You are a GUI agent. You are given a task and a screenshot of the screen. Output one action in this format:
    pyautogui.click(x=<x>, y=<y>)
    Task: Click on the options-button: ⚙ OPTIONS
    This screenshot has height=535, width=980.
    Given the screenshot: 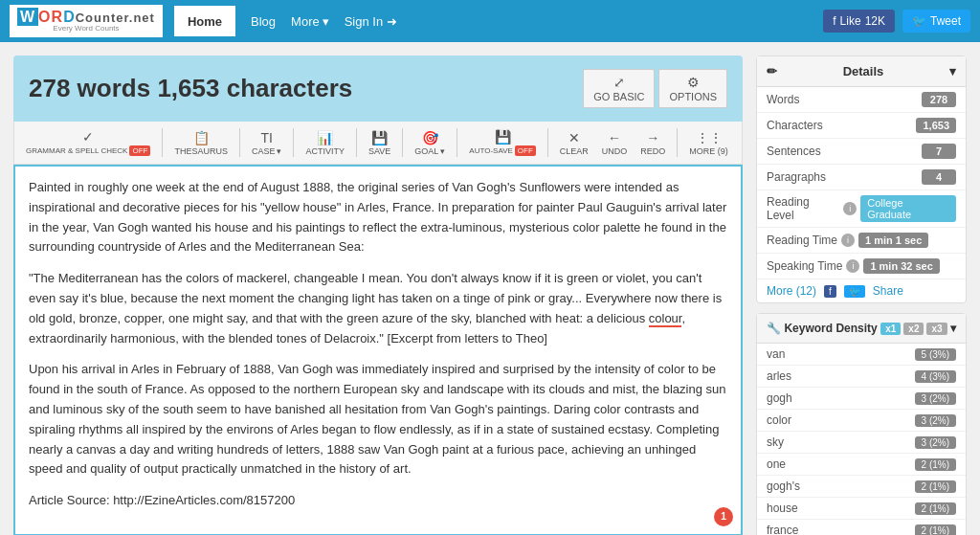 What is the action you would take?
    pyautogui.click(x=693, y=88)
    